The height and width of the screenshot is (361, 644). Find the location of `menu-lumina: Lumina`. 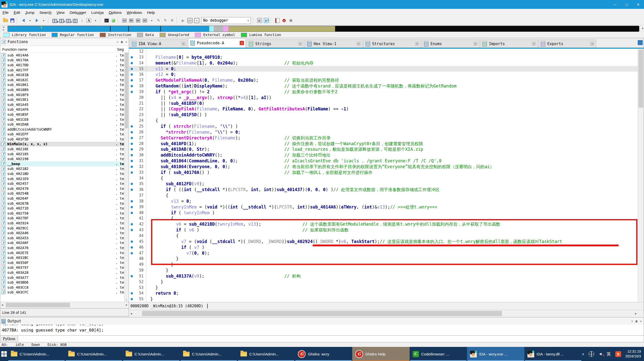

menu-lumina: Lumina is located at coordinates (97, 13).